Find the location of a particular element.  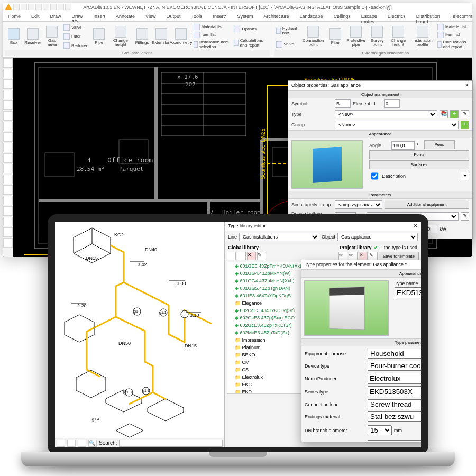

add-icon: + is located at coordinates (454, 114).